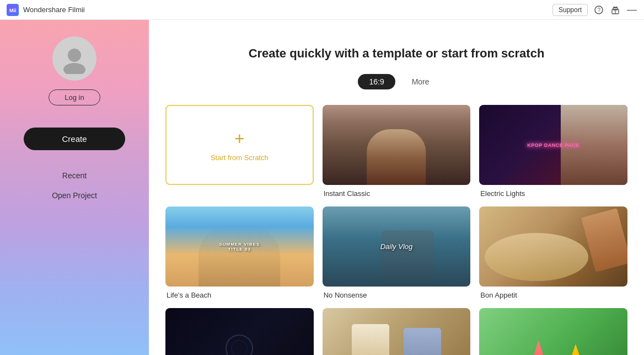 The width and height of the screenshot is (644, 355). What do you see at coordinates (46, 10) in the screenshot?
I see `titlebar-left: Mii Wondershare Filmii` at bounding box center [46, 10].